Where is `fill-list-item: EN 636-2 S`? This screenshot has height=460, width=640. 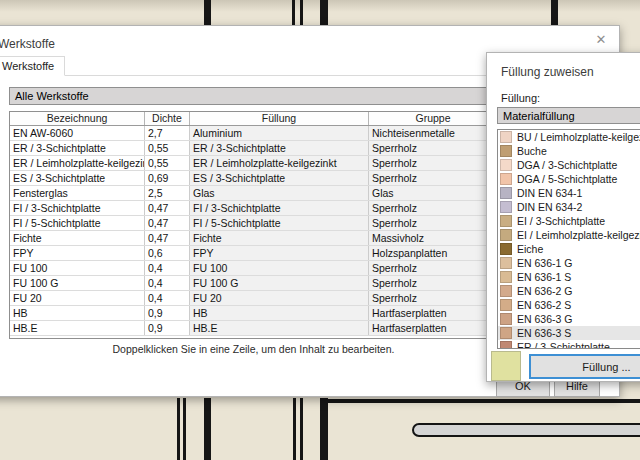
fill-list-item: EN 636-2 S is located at coordinates (569, 305).